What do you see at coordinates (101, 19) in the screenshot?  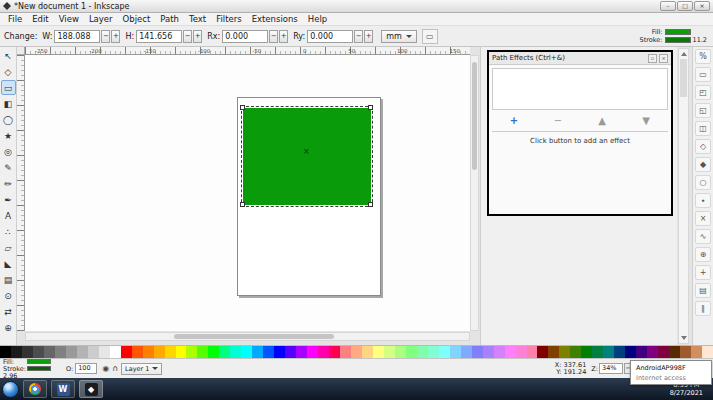 I see `menu-item: Layer` at bounding box center [101, 19].